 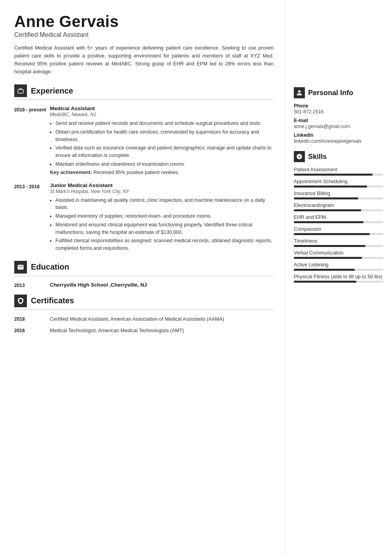 What do you see at coordinates (21, 267) in the screenshot?
I see `education-icon` at bounding box center [21, 267].